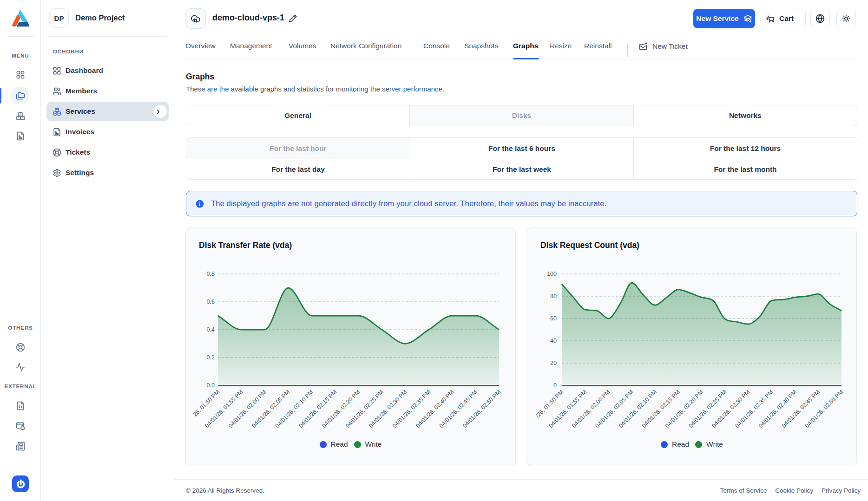  Describe the element at coordinates (211, 330) in the screenshot. I see `svg-text: 0.4` at that location.